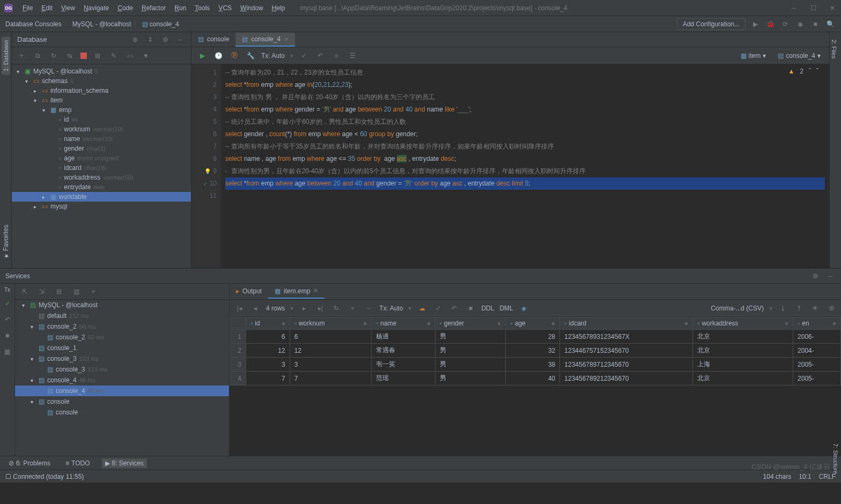 The image size is (841, 504). What do you see at coordinates (101, 100) in the screenshot?
I see `tree-item: ▾▭item` at bounding box center [101, 100].